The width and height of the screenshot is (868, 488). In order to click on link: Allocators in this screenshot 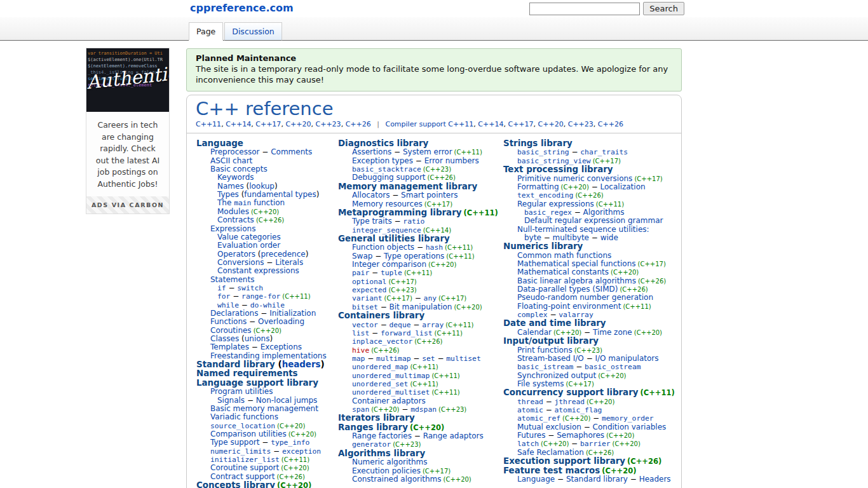, I will do `click(371, 195)`.